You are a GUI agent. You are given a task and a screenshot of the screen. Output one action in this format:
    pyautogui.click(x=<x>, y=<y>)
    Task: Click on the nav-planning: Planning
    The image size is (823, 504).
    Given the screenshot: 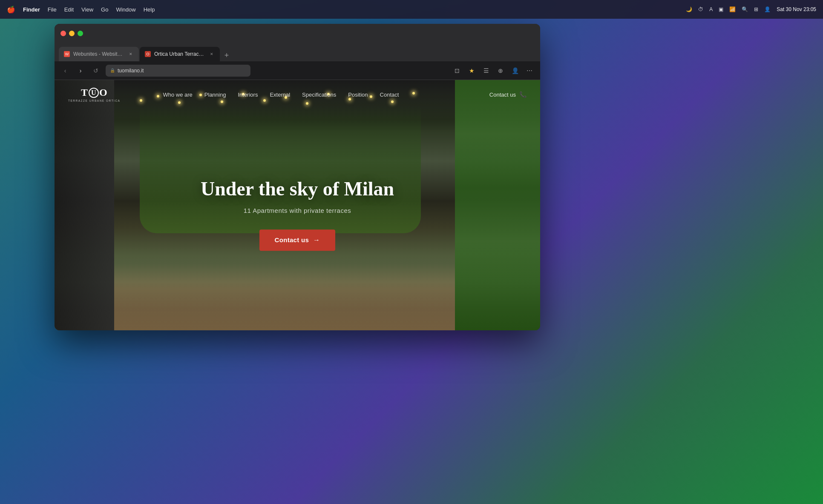 What is the action you would take?
    pyautogui.click(x=216, y=94)
    